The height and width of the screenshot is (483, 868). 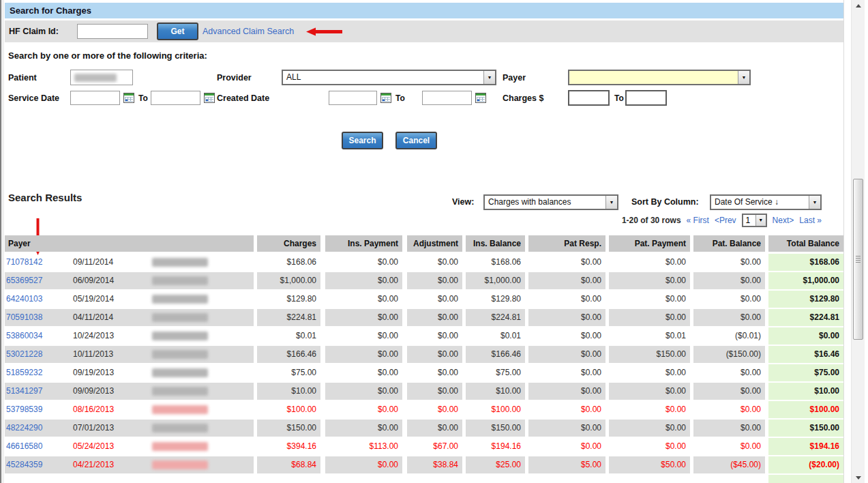 I want to click on table-row: 5185923209/19/2013$75.00$0.00$0.00$75.00…, so click(x=424, y=372).